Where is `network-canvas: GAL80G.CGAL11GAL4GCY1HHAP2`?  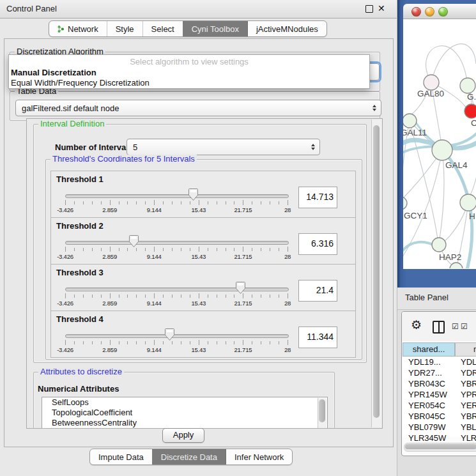
network-canvas: GAL80G.CGAL11GAL4GCY1HHAP2 is located at coordinates (440, 144).